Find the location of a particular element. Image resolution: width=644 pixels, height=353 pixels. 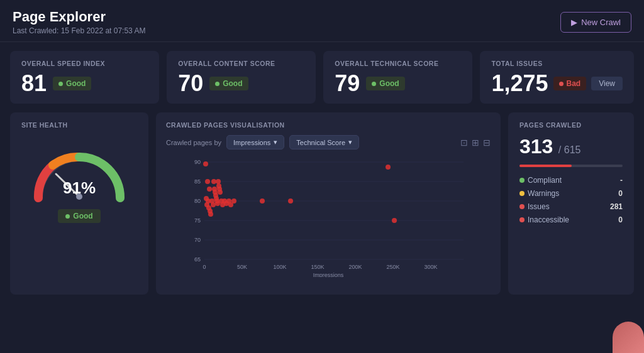

warnings-count: 0 is located at coordinates (620, 193).